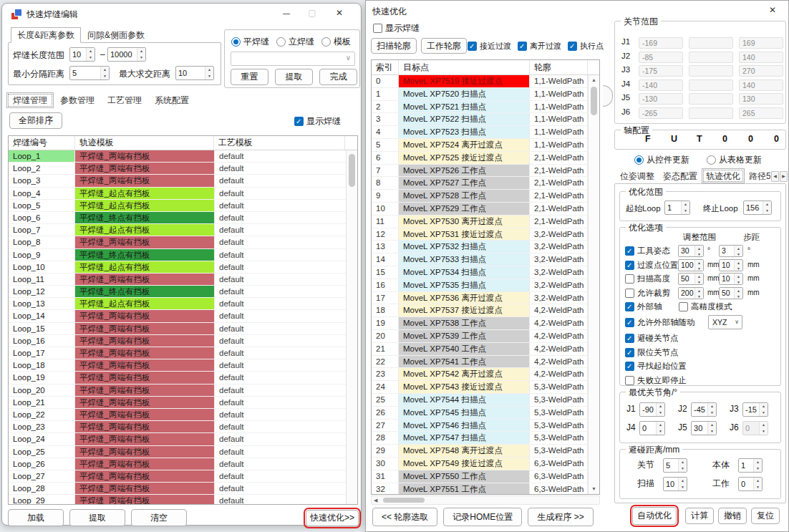 Image resolution: width=789 pixels, height=532 pixels. I want to click on spinner: 156▲▼, so click(757, 208).